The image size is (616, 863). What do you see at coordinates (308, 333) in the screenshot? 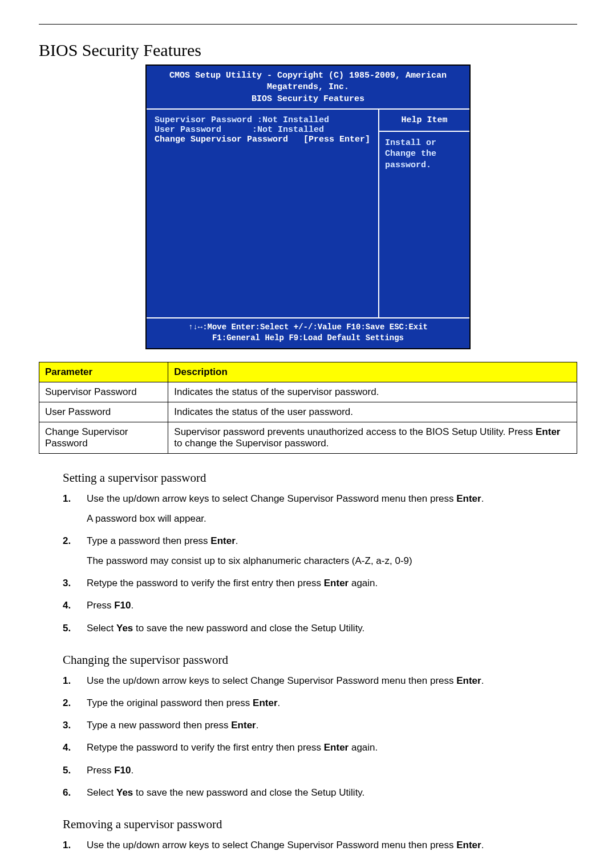
I see `bios-footer: ↑↓↔:Move Enter:Select +/-/:Value F10:Sav…` at bounding box center [308, 333].